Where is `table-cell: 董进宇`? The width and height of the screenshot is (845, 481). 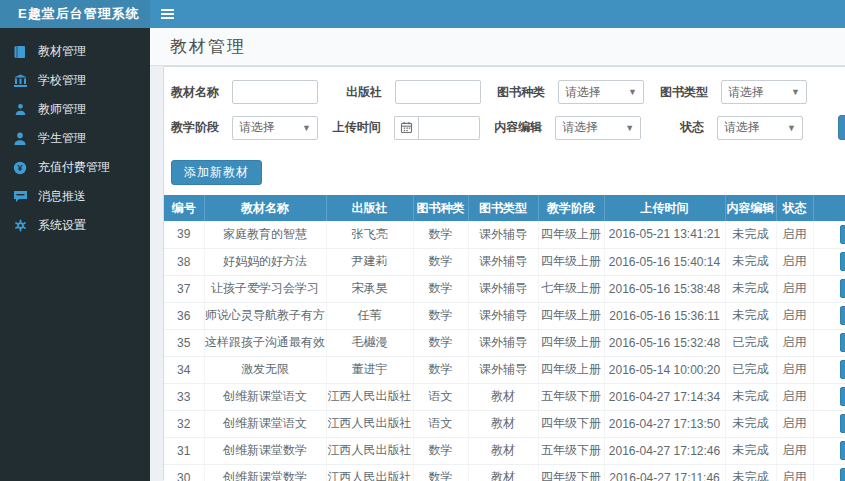 table-cell: 董进宇 is located at coordinates (370, 370).